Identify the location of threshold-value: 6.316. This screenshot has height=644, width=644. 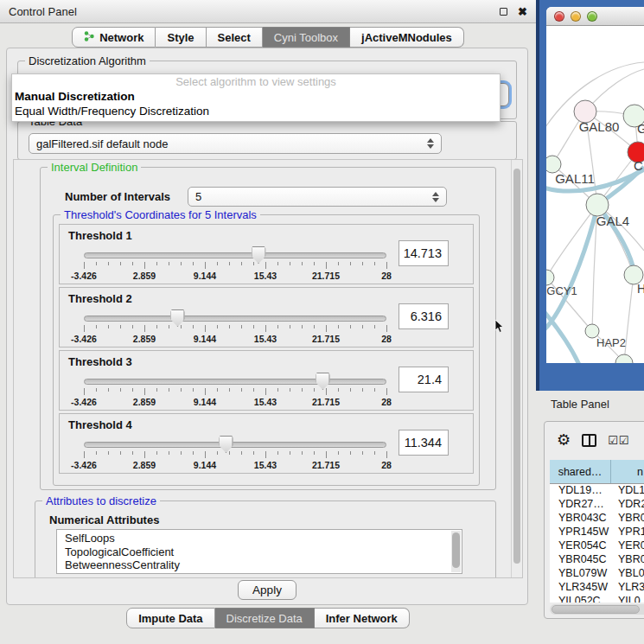
(424, 316).